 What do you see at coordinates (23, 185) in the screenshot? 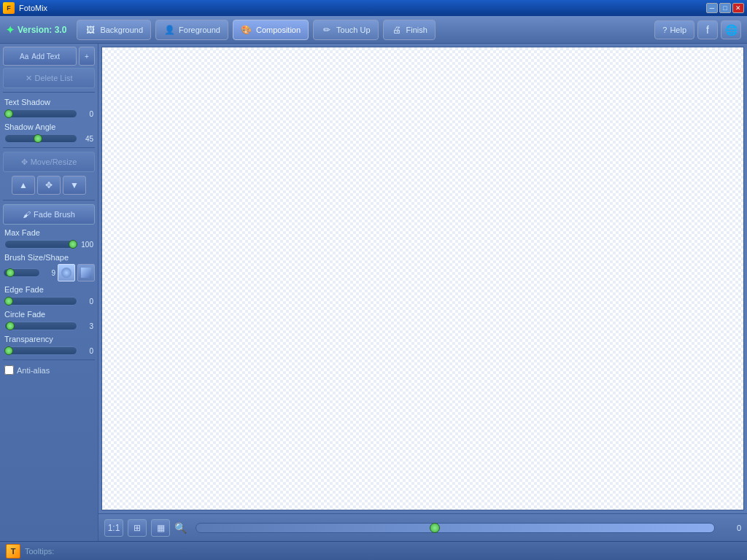
I see `arrow-up-button: ▲` at bounding box center [23, 185].